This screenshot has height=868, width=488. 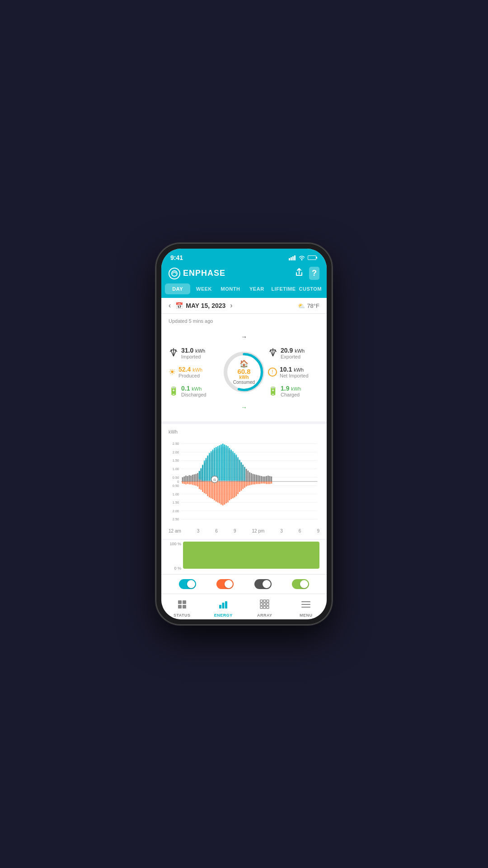 I want to click on status-bar: 9:41, so click(x=244, y=257).